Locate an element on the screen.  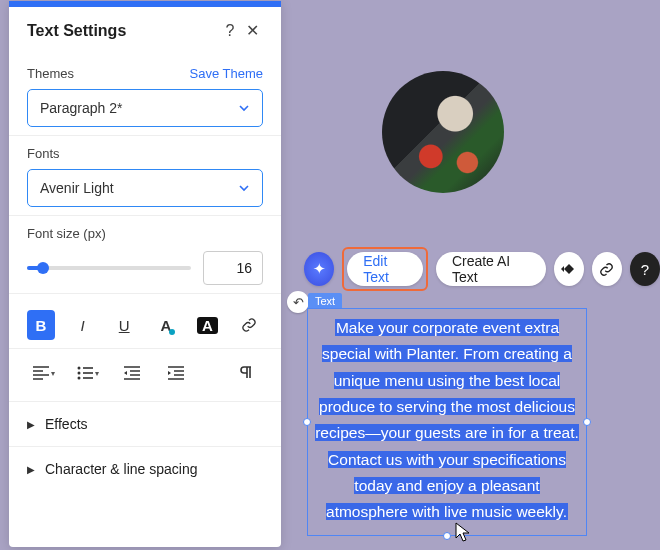
panel-title: Text Settings is located at coordinates (123, 31).